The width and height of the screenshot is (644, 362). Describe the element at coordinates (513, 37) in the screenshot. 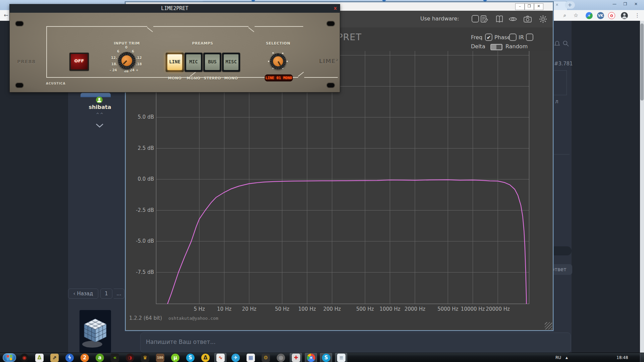

I see `phase-checkbox` at that location.